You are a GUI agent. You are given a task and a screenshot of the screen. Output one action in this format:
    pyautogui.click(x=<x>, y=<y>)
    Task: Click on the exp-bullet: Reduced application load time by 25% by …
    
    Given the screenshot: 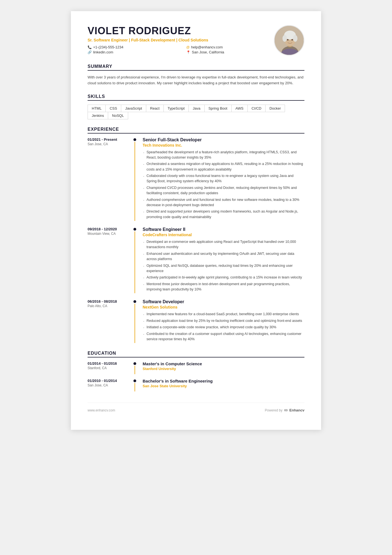 What is the action you would take?
    pyautogui.click(x=224, y=321)
    